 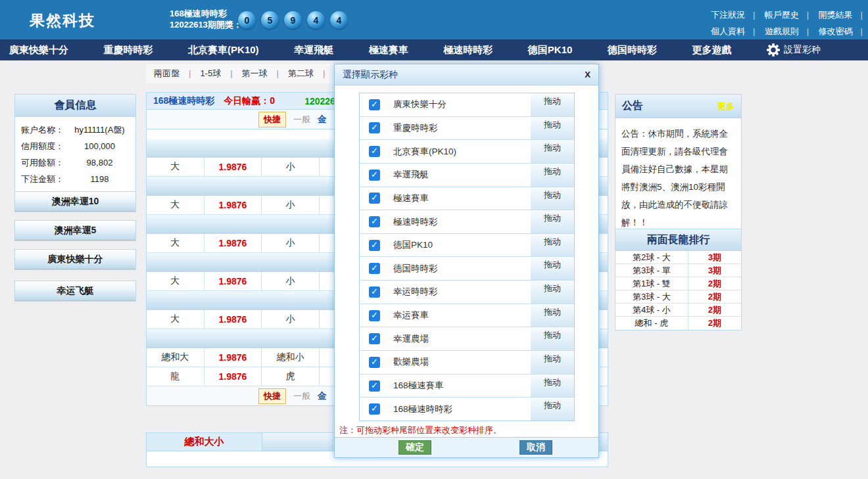 I want to click on confirm-button: 確定, so click(x=415, y=447).